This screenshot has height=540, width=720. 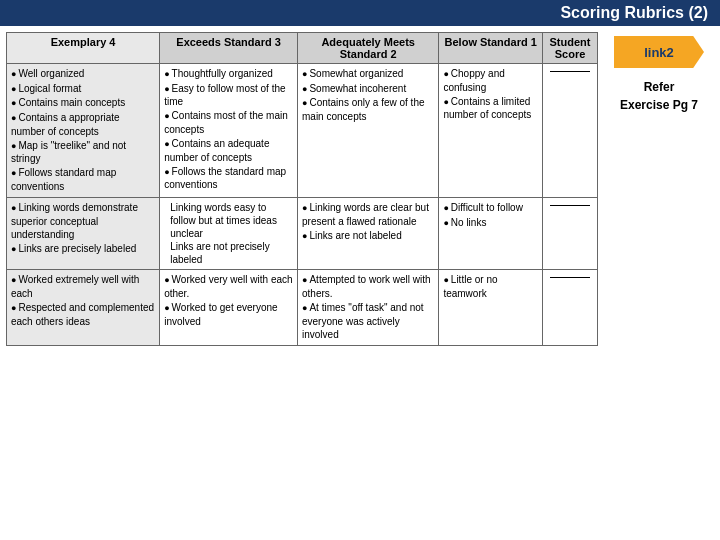 What do you see at coordinates (84, 48) in the screenshot?
I see `col-header-exemplary: Exemplary 4` at bounding box center [84, 48].